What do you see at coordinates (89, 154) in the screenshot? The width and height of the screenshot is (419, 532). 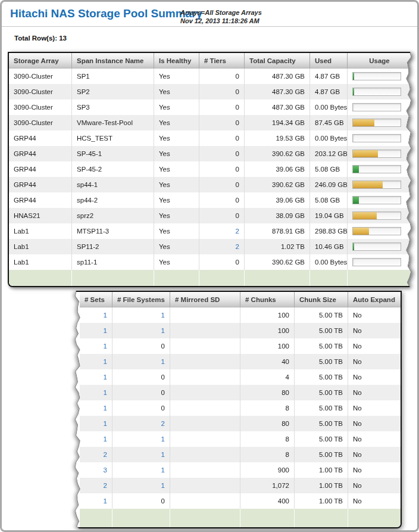 I see `cell-span-instance-name-value: SP-45-1` at bounding box center [89, 154].